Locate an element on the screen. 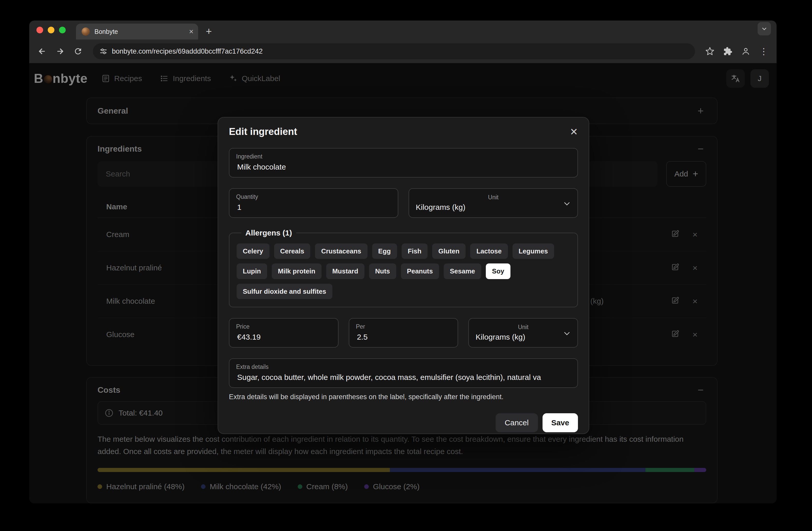  back-button is located at coordinates (42, 51).